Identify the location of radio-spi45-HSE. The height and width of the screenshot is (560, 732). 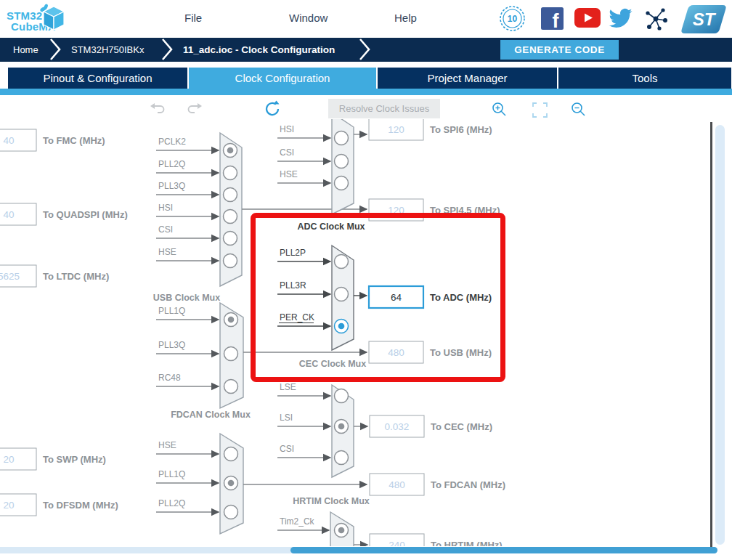
(231, 261).